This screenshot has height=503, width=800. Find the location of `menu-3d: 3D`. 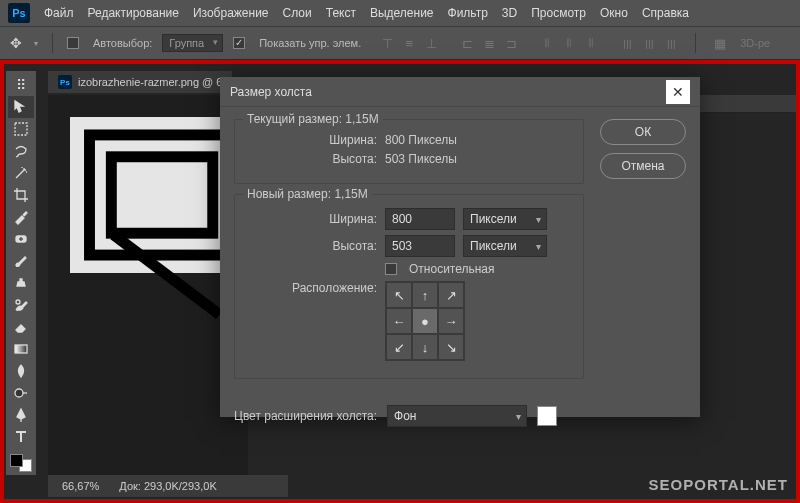

menu-3d: 3D is located at coordinates (510, 13).